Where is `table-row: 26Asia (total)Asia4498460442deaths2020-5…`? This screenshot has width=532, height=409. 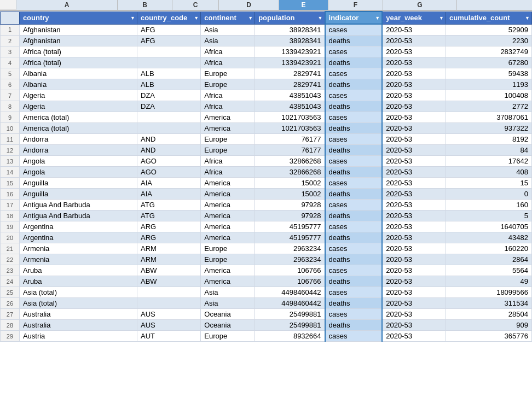 table-row: 26Asia (total)Asia4498460442deaths2020-5… is located at coordinates (266, 303).